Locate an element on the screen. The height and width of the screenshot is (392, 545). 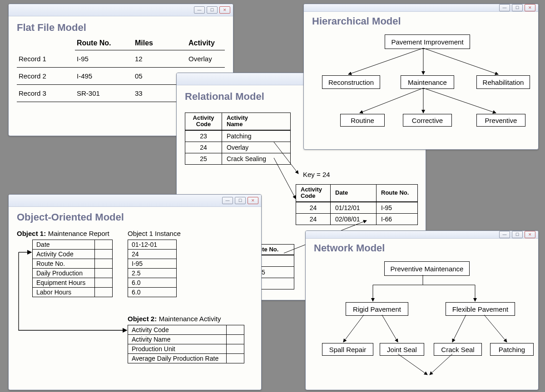
node-reconstruction: Reconstruction is located at coordinates (351, 82).